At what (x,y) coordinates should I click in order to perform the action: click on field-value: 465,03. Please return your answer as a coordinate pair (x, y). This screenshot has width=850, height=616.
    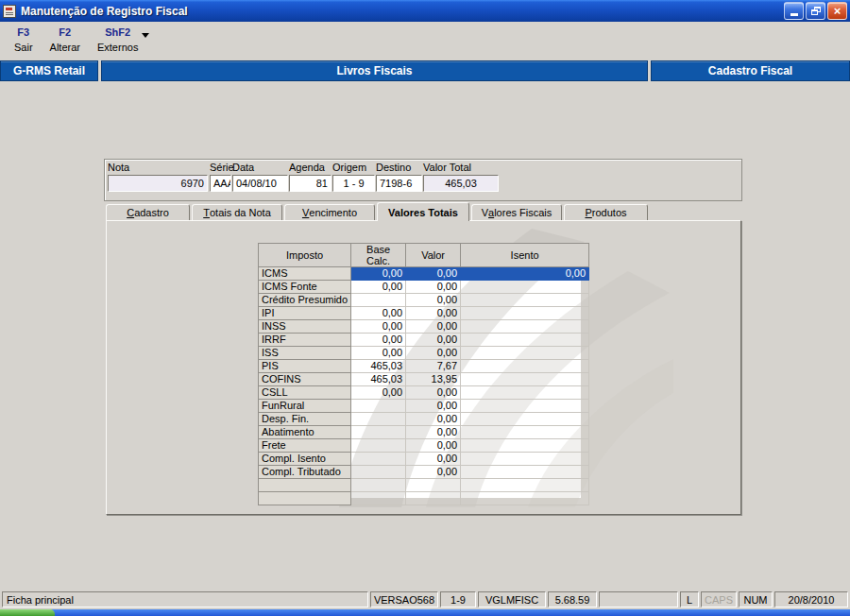
    Looking at the image, I should click on (461, 183).